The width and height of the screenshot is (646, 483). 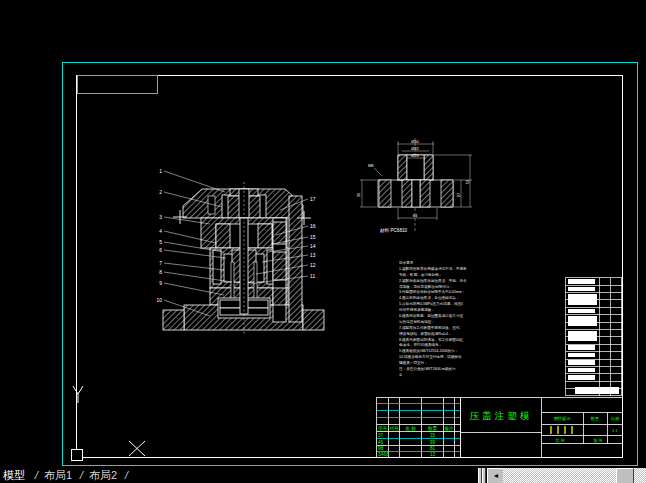 I want to click on table-text-blocks, so click(x=594, y=336).